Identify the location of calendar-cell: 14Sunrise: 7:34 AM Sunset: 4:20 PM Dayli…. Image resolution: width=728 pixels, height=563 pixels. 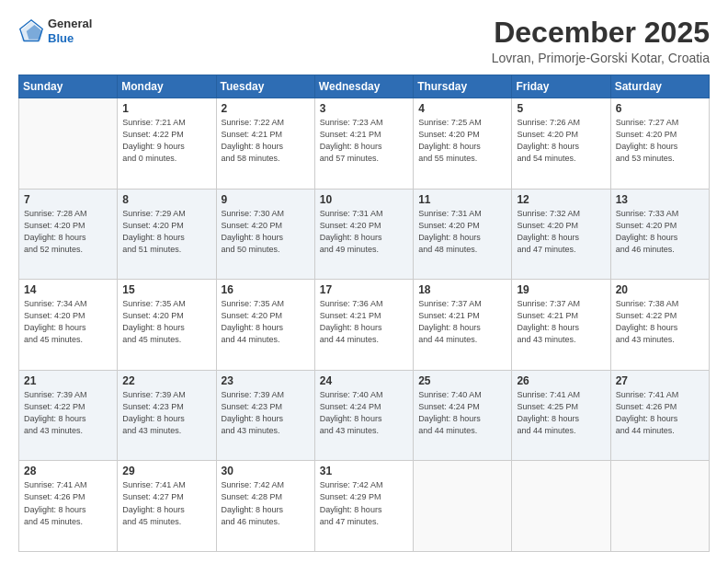
(68, 326).